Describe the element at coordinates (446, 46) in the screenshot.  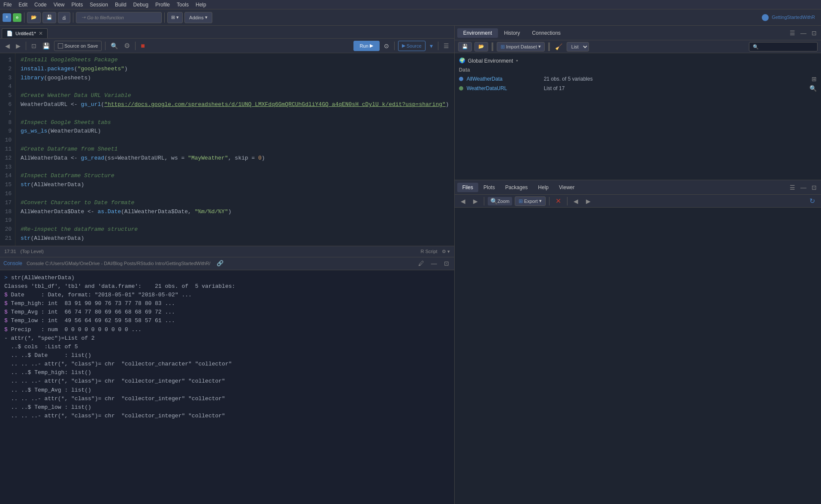
I see `menu-button: ☰` at that location.